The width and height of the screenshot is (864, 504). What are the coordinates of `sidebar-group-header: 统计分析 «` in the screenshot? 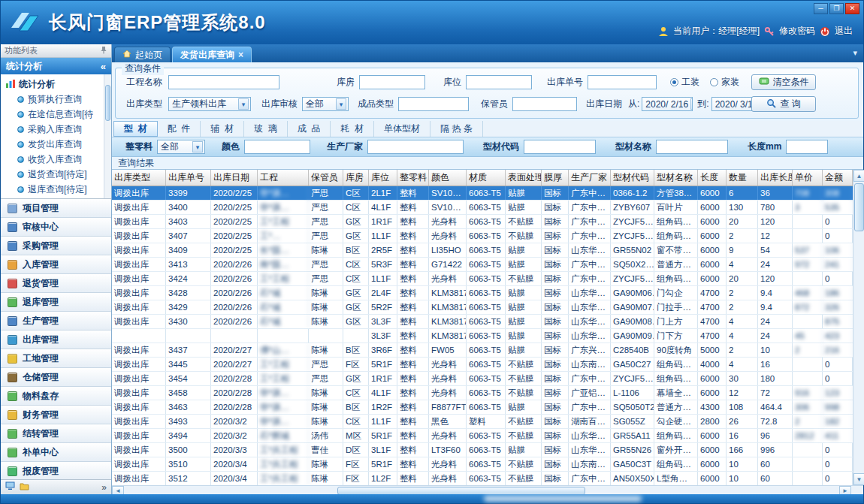 It's located at (56, 66).